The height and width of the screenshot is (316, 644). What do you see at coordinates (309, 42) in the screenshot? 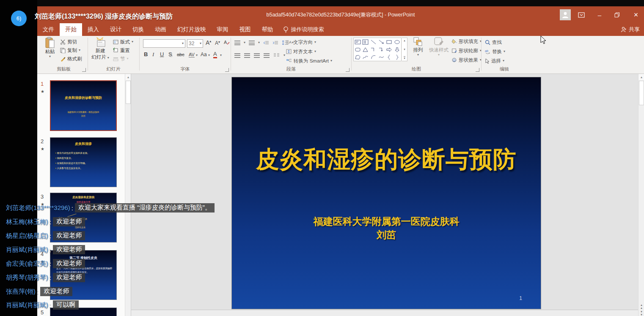
I see `text-direction-button: A 文字方向▾` at bounding box center [309, 42].